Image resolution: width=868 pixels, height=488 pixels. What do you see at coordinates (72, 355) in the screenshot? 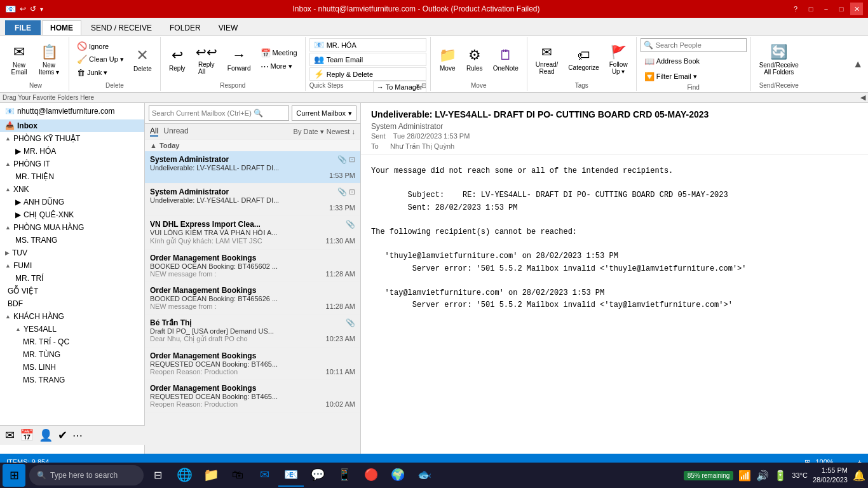
I see `sidebar-item-mr-tung: MR. TÙNG` at bounding box center [72, 355].